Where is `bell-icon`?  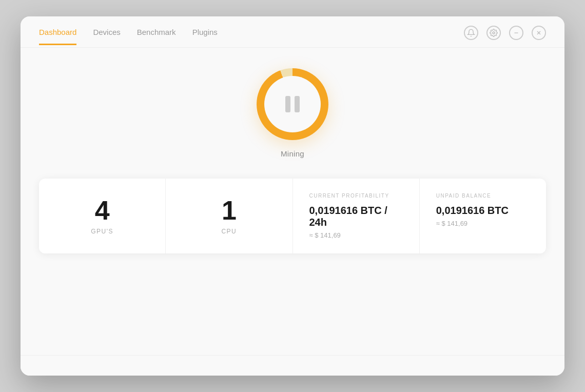
bell-icon is located at coordinates (471, 33).